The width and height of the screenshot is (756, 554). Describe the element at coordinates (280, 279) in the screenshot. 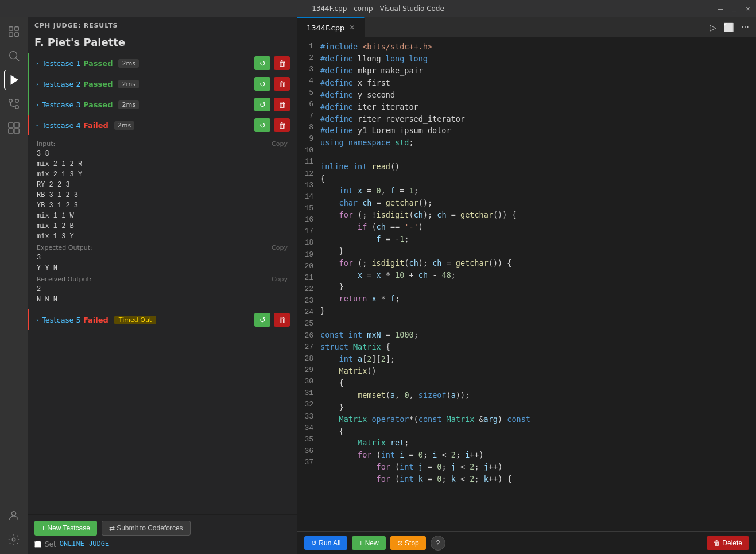

I see `received-copy-button: Copy` at that location.